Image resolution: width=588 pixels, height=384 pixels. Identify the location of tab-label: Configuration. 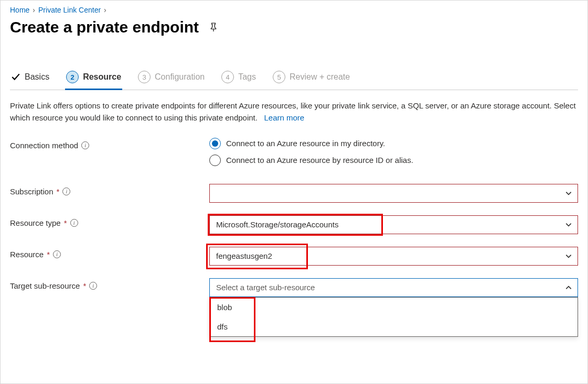
(179, 77).